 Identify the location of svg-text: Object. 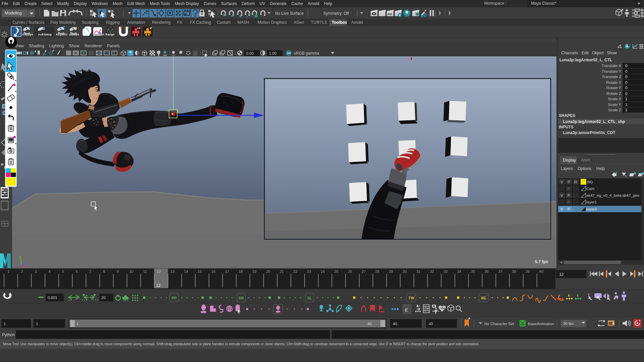
(598, 53).